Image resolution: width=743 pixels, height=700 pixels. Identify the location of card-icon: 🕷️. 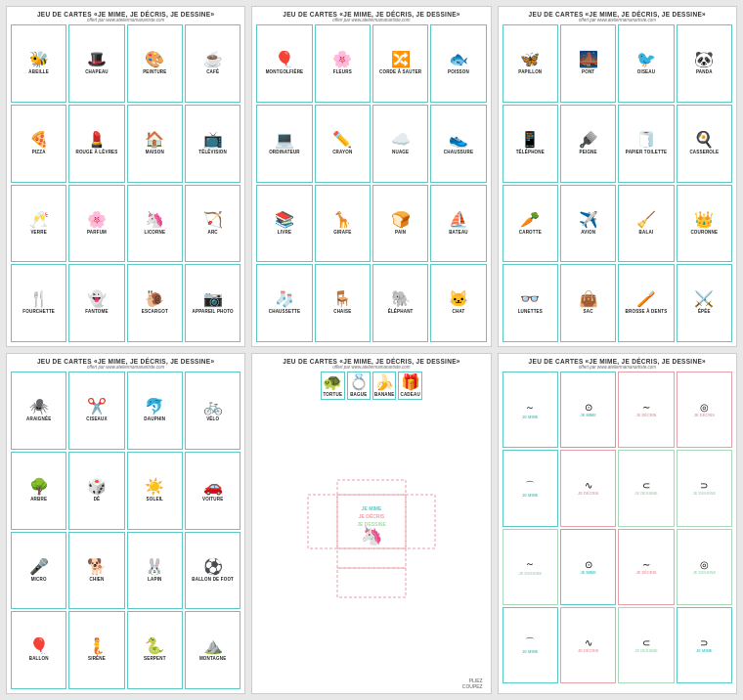
(39, 407).